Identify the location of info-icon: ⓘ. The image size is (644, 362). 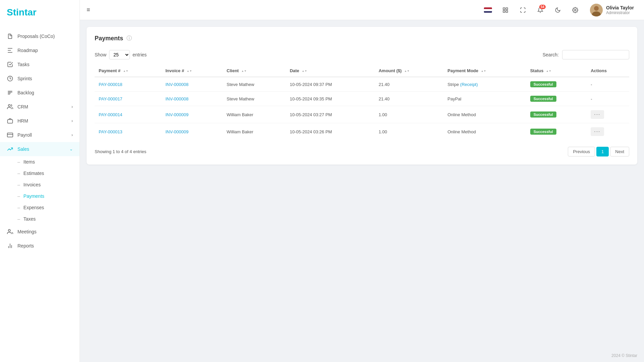
(129, 38).